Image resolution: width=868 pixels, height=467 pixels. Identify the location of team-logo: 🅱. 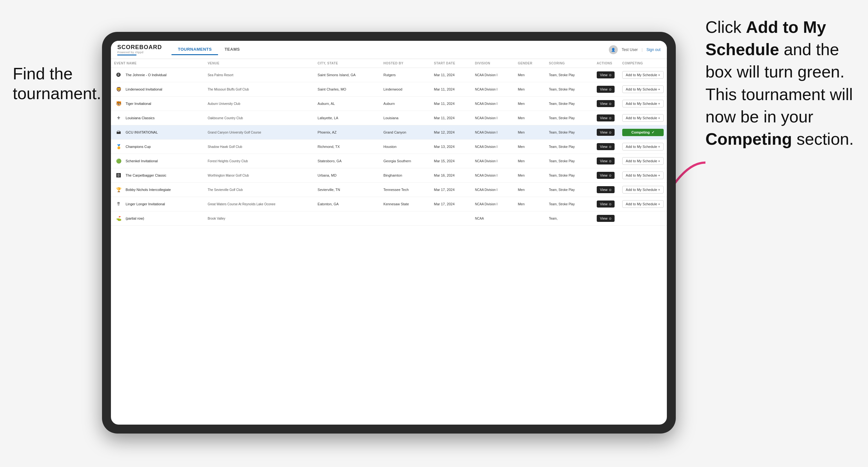
(119, 175).